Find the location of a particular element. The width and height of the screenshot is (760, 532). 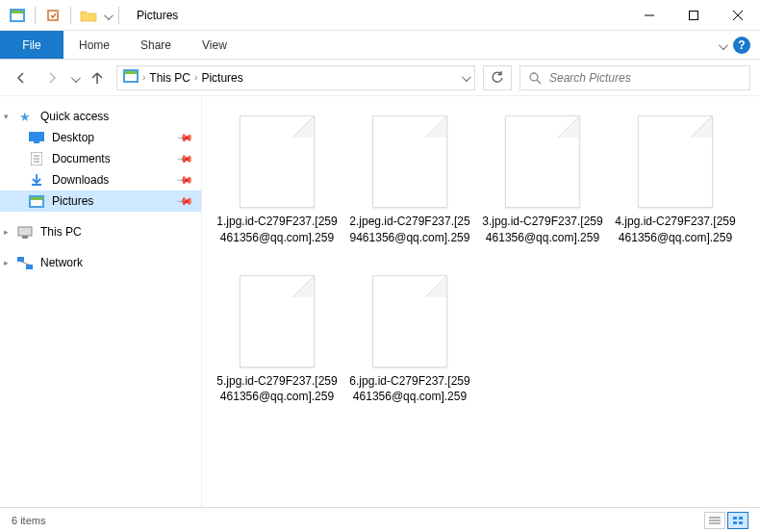

sidebar-item-label: Network is located at coordinates (62, 263).